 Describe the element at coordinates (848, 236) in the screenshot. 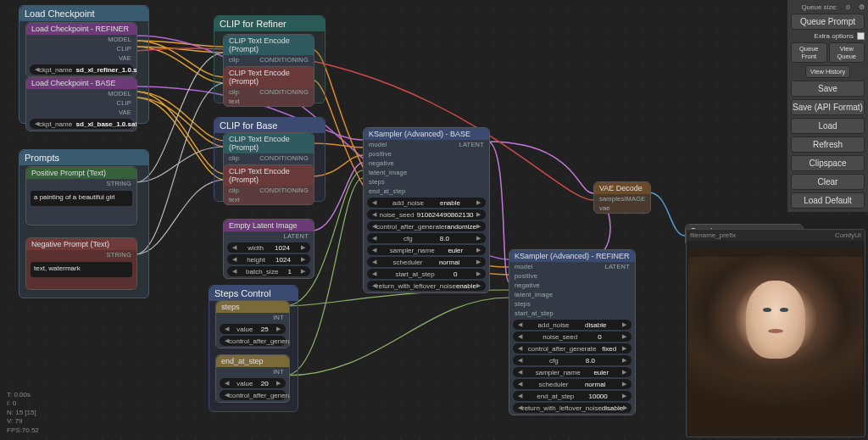

I see `filename-prefix-value: ComfyUI` at that location.